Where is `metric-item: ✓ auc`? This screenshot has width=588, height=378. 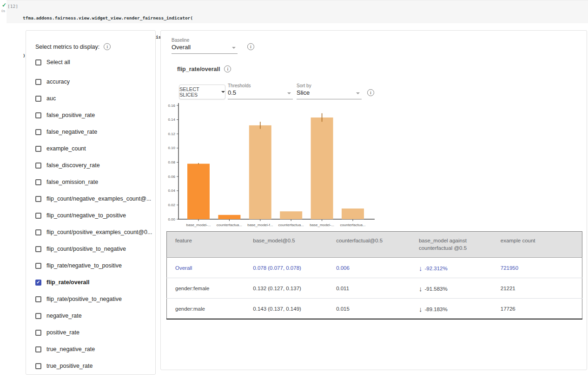
metric-item: ✓ auc is located at coordinates (94, 98).